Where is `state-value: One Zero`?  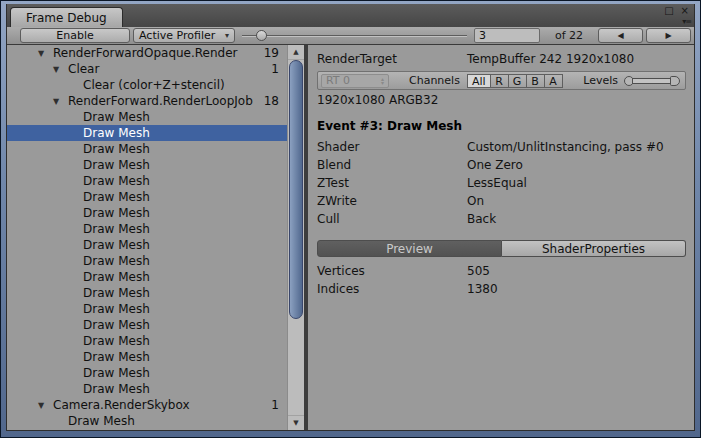 state-value: One Zero is located at coordinates (495, 165).